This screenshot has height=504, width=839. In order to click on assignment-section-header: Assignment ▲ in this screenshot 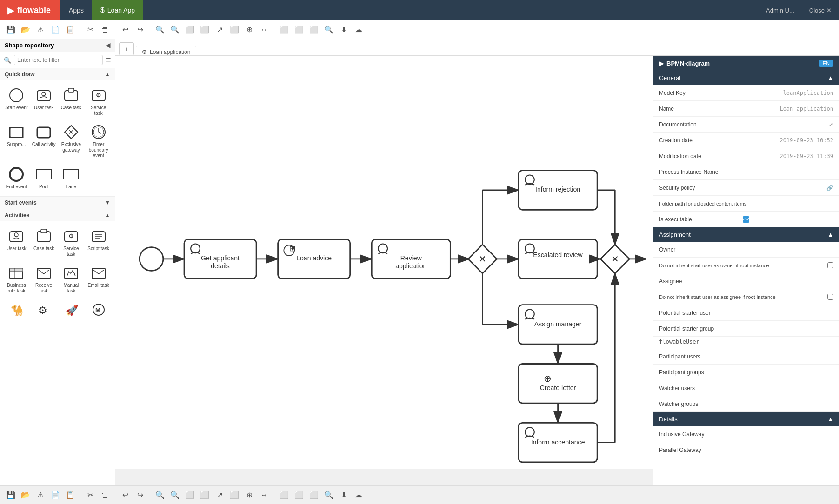, I will do `click(746, 234)`.